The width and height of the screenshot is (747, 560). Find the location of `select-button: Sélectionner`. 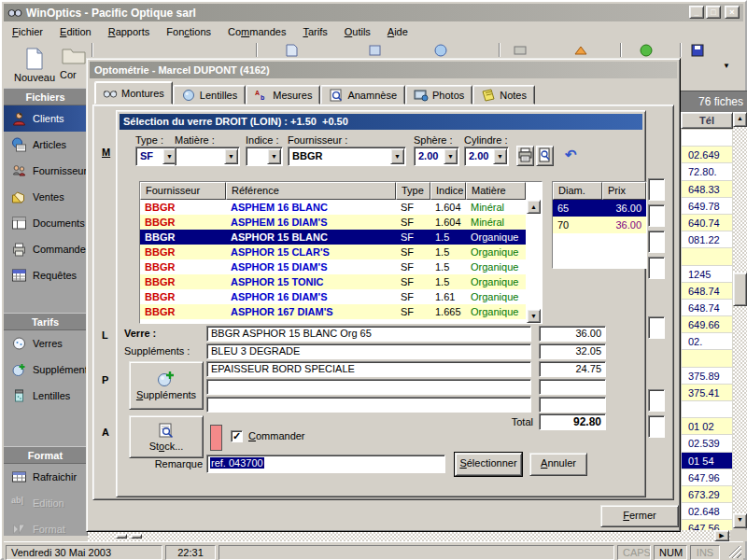

select-button: Sélectionner is located at coordinates (488, 465).